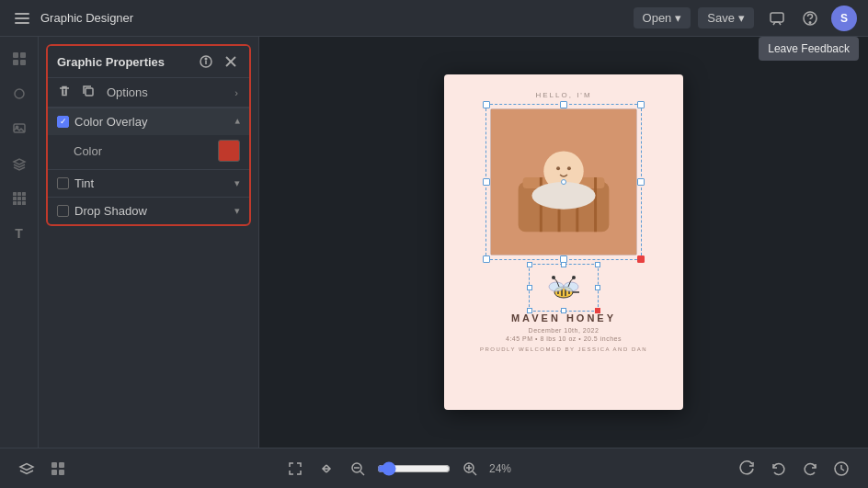 This screenshot has width=868, height=488. I want to click on fullscreen-button, so click(295, 469).